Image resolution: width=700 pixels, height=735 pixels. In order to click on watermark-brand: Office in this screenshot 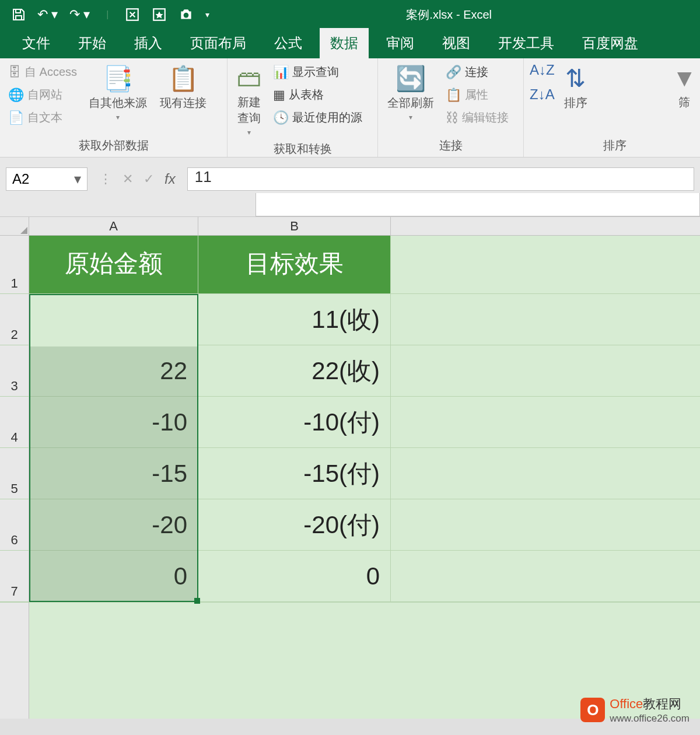, I will do `click(626, 704)`.